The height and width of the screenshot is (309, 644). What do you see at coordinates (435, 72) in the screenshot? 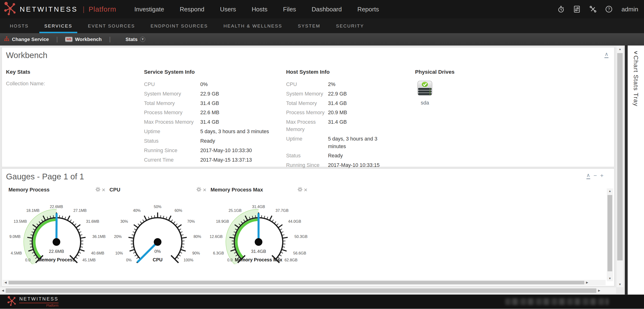
I see `physical-drives-heading: Physical Drives` at bounding box center [435, 72].